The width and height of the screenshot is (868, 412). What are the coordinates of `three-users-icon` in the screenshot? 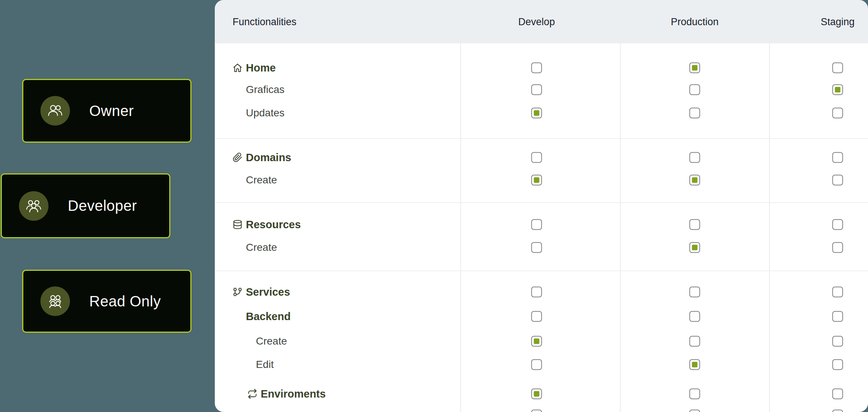 It's located at (34, 206).